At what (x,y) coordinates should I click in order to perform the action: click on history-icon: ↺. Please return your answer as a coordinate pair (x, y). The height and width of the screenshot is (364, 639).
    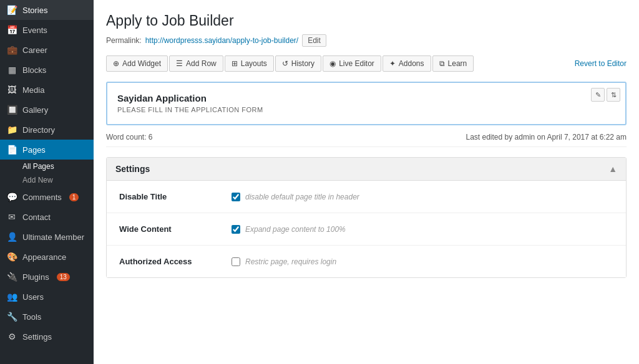
    Looking at the image, I should click on (285, 64).